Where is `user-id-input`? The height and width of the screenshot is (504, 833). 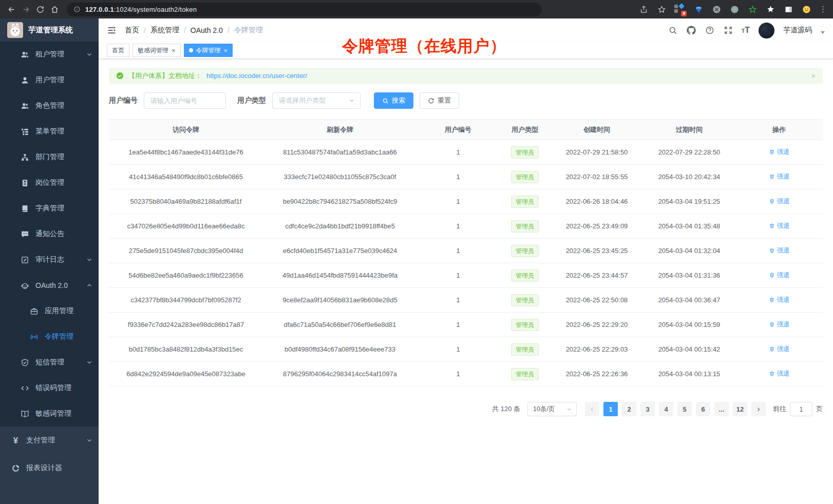 user-id-input is located at coordinates (185, 101).